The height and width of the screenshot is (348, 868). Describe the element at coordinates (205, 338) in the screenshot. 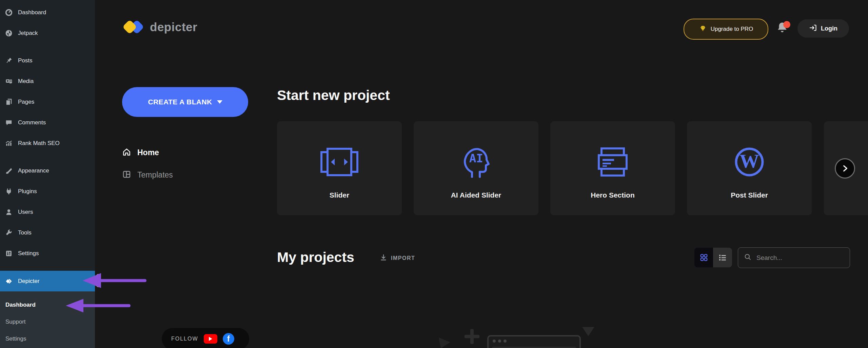

I see `follow-pill: FOLLOW f` at that location.